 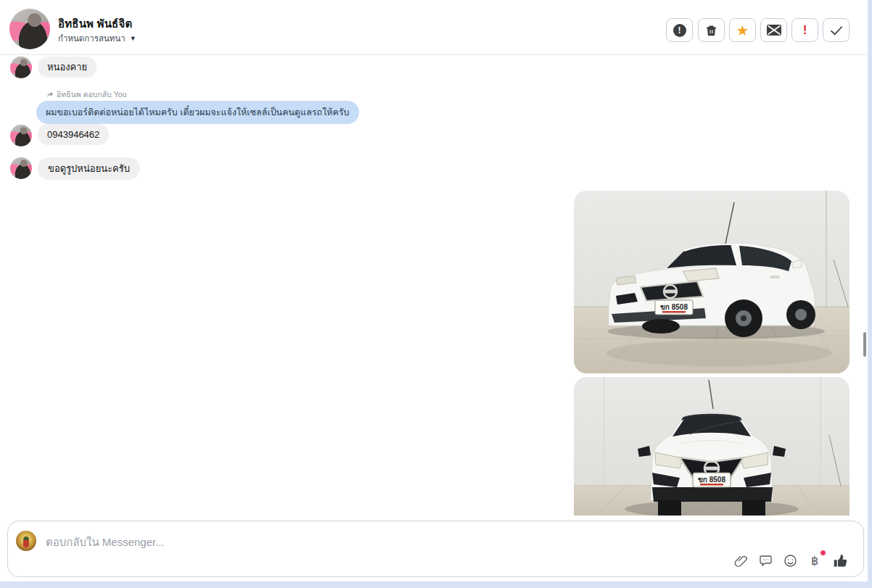 What do you see at coordinates (805, 30) in the screenshot?
I see `mark-important-button: !` at bounding box center [805, 30].